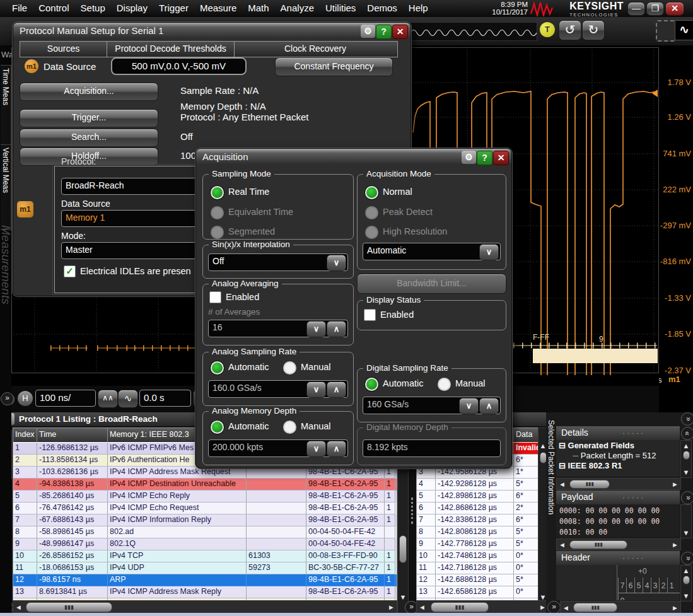 The image size is (693, 616). Describe the element at coordinates (595, 608) in the screenshot. I see `header-hscroll-thumb: ▮▮▮` at that location.